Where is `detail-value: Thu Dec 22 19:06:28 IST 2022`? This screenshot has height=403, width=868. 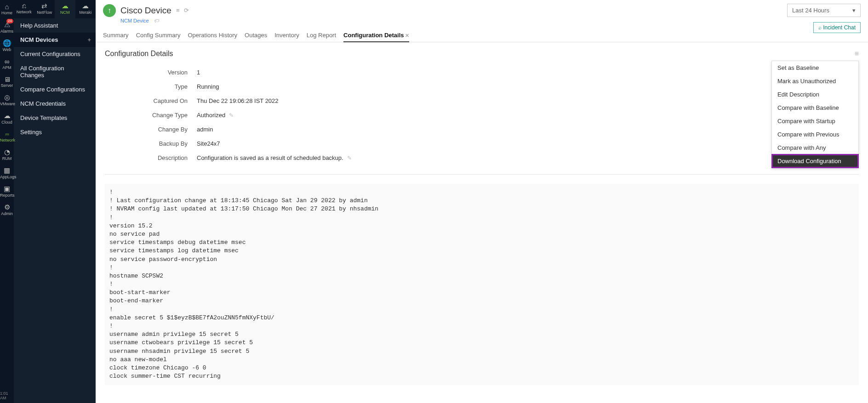
detail-value: Thu Dec 22 19:06:28 IST 2022 is located at coordinates (238, 101).